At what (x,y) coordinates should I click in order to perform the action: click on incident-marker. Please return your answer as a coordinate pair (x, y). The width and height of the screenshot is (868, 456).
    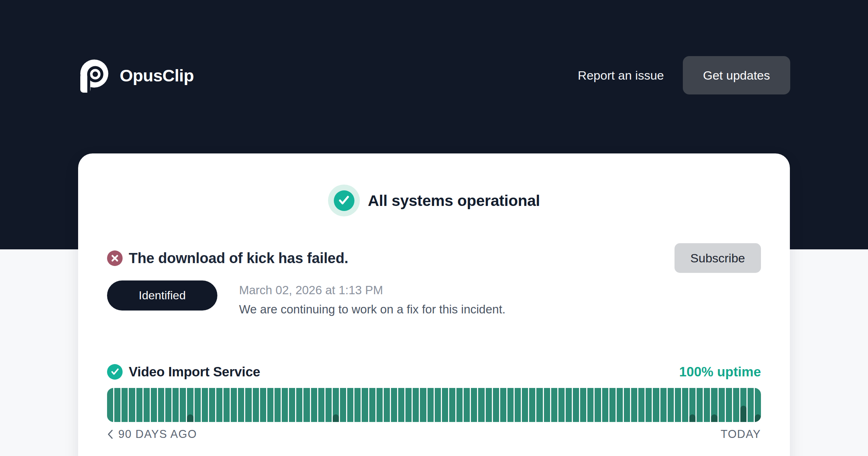
    Looking at the image, I should click on (744, 414).